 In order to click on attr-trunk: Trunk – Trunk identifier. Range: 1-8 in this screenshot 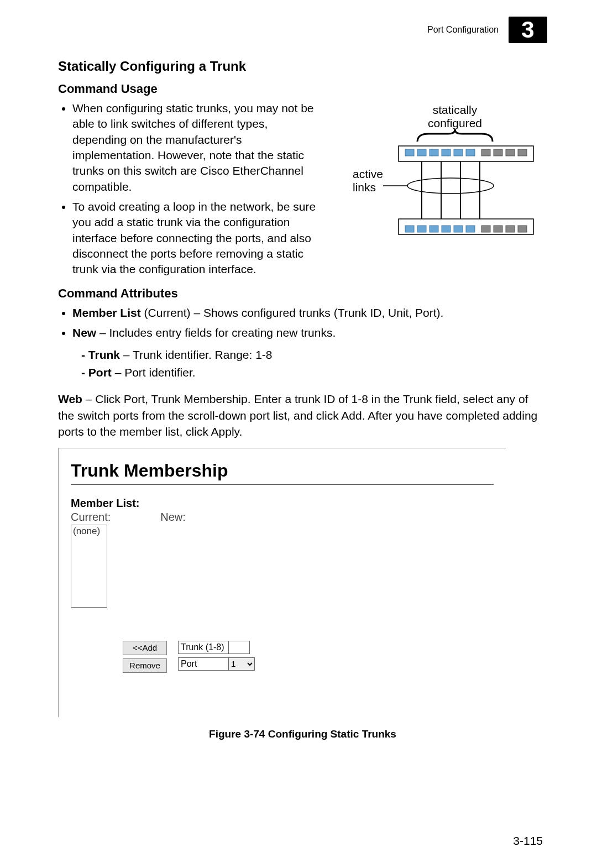, I will do `click(314, 355)`.